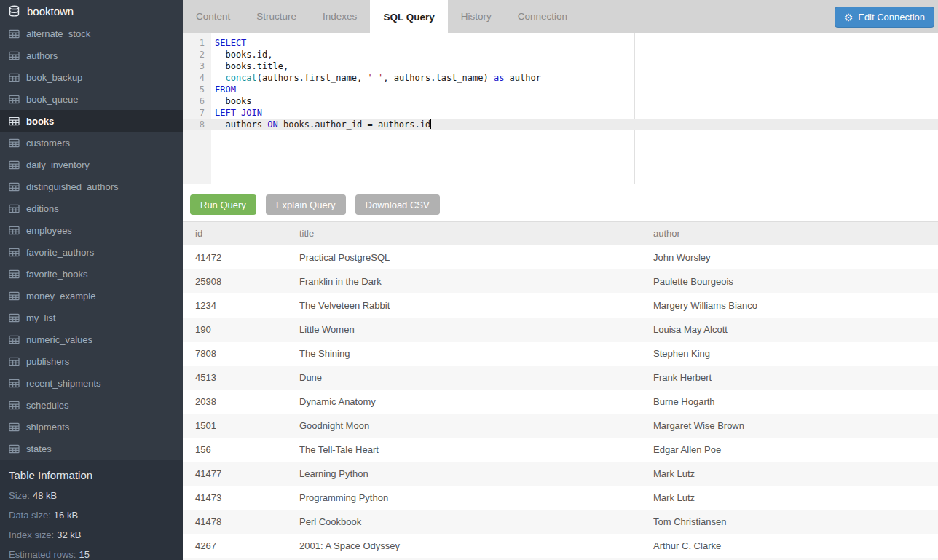 This screenshot has height=560, width=938. Describe the element at coordinates (409, 17) in the screenshot. I see `tab: SQL Query` at that location.